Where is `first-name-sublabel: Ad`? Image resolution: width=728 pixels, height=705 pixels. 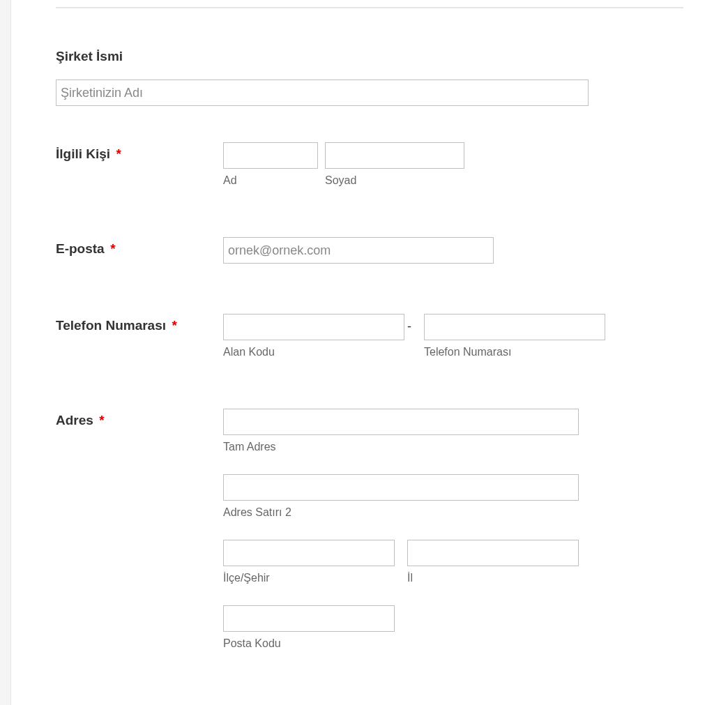
first-name-sublabel: Ad is located at coordinates (271, 181).